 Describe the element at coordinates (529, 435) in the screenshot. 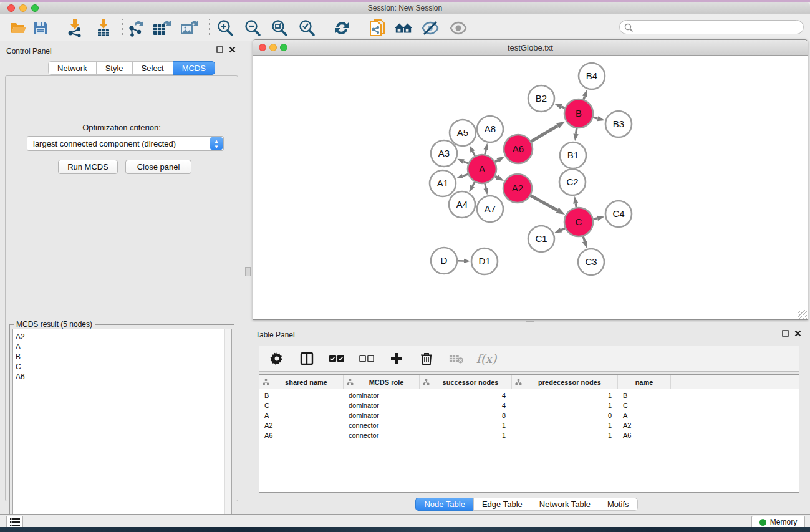

I see `table-row: A6connector11A6` at that location.